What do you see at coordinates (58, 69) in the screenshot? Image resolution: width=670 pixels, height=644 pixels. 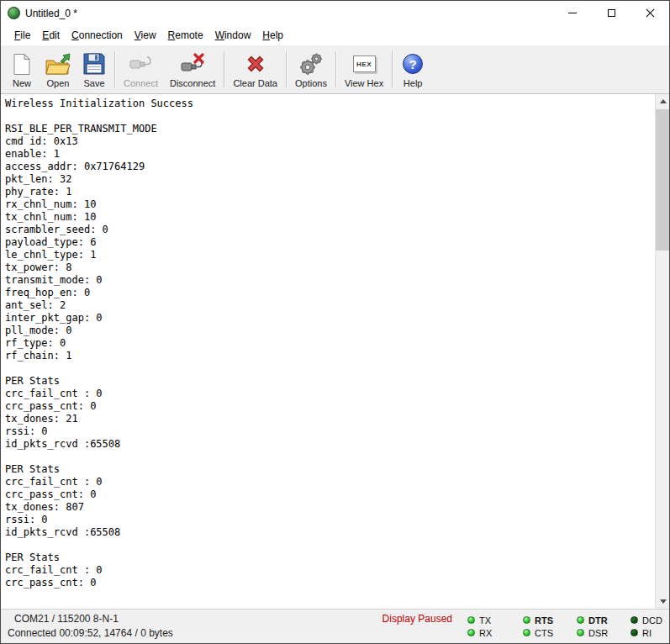 I see `open-button: Open` at bounding box center [58, 69].